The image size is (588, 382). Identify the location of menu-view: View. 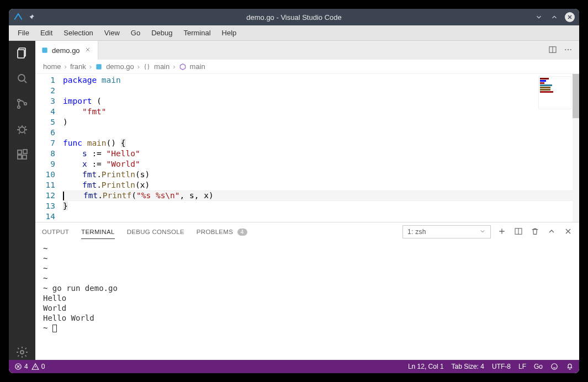
(112, 33).